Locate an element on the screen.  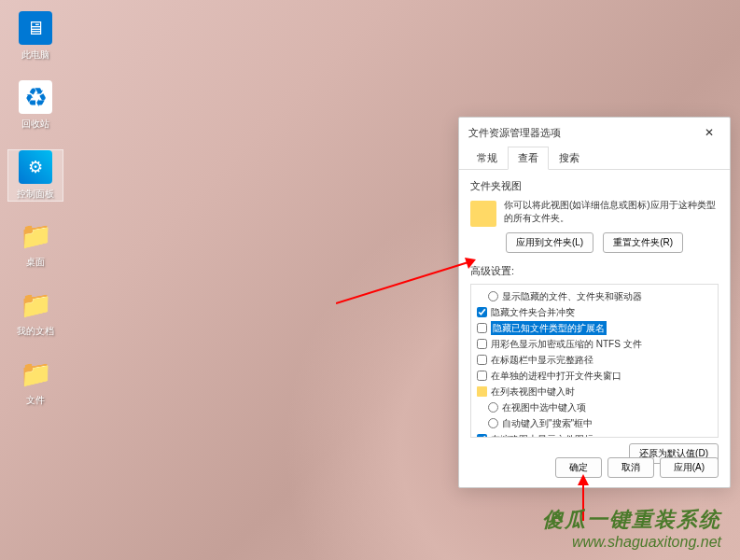
setting-label: 用彩色显示加密或压缩的 NTFS 文件 is located at coordinates (566, 343).